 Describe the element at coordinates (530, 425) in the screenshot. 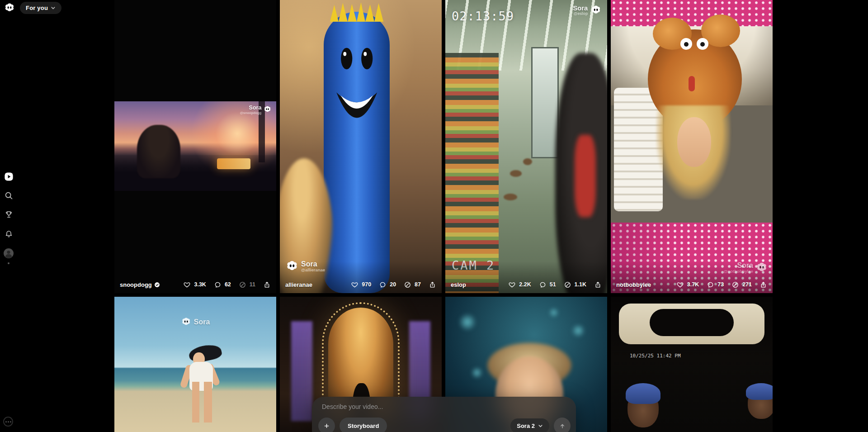

I see `model-selector: Sora 2` at that location.